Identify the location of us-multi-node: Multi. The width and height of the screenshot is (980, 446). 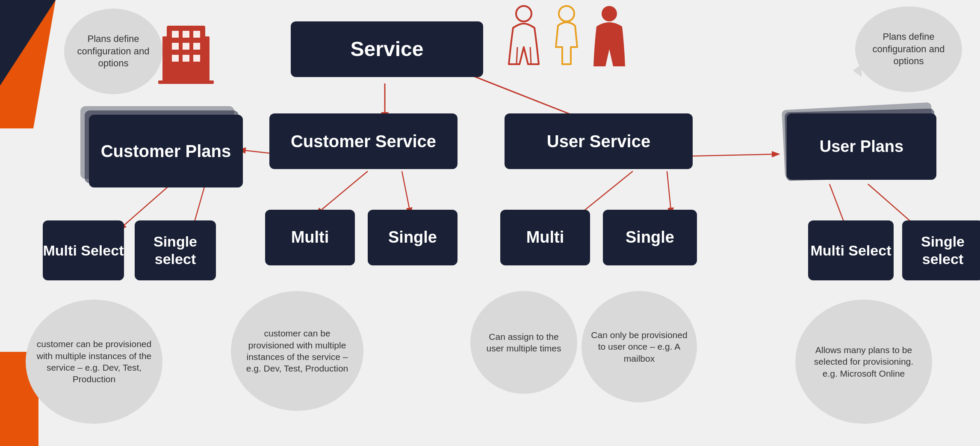
(545, 238).